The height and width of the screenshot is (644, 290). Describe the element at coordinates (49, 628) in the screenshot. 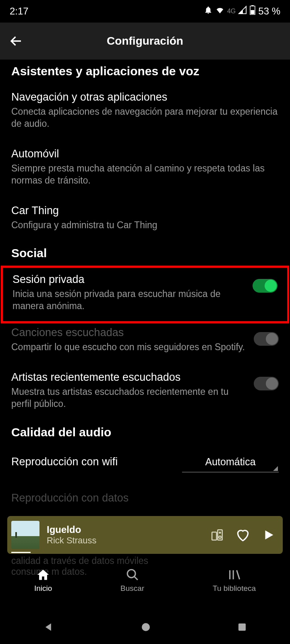

I see `system-back-icon` at that location.